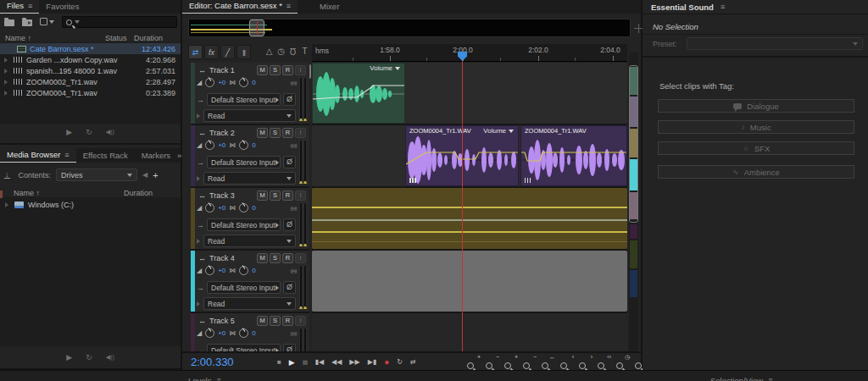 This screenshot has width=868, height=381. I want to click on fx-button: fx, so click(212, 52).